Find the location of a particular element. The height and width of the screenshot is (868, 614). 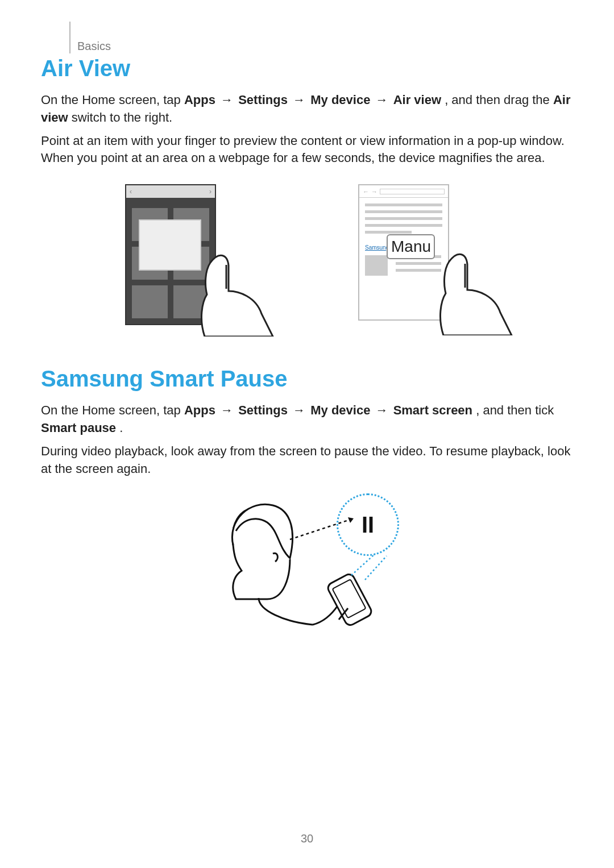

text: switch to the right. is located at coordinates (122, 117).